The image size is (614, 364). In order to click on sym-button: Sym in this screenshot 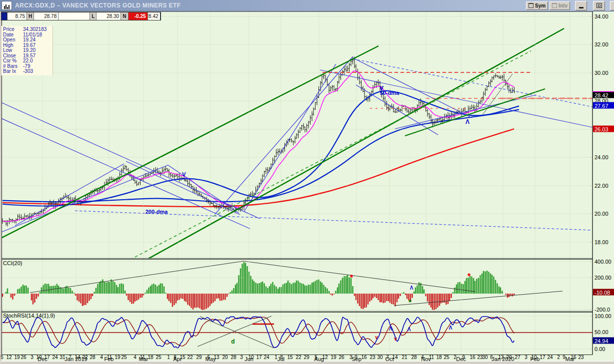, I will do `click(537, 6)`.